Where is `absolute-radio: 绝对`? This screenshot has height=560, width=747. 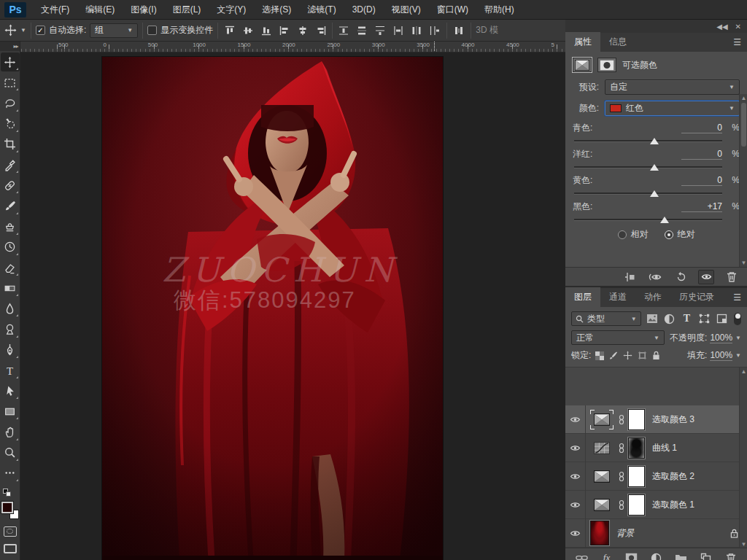 absolute-radio: 绝对 is located at coordinates (680, 235).